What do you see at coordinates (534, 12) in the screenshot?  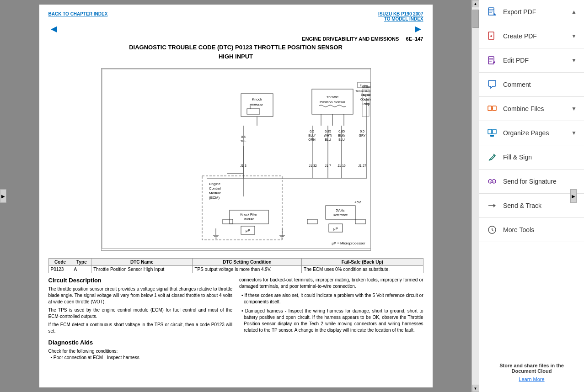 I see `export-pdf-label: Export PDF` at bounding box center [534, 12].